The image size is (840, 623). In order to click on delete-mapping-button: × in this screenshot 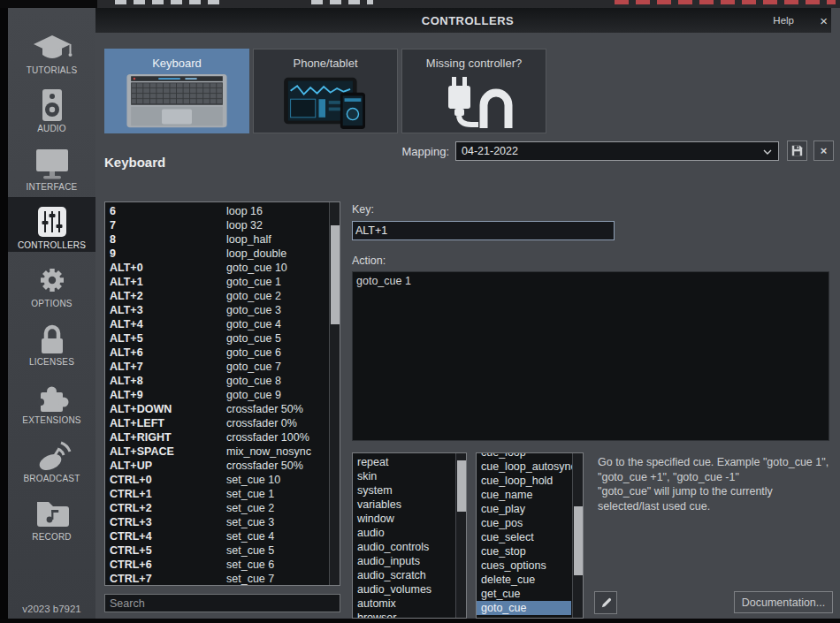, I will do `click(824, 150)`.